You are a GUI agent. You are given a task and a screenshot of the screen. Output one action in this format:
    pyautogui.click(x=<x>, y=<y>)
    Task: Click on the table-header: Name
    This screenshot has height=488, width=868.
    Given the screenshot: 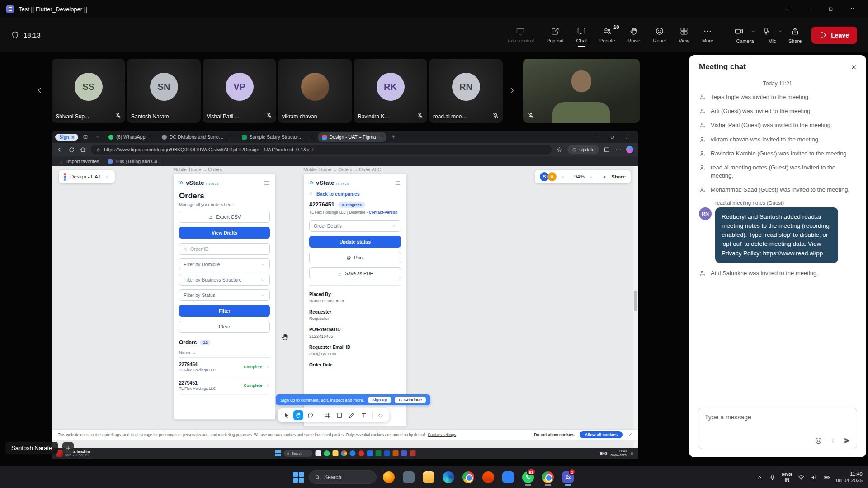 What is the action you would take?
    pyautogui.click(x=224, y=354)
    